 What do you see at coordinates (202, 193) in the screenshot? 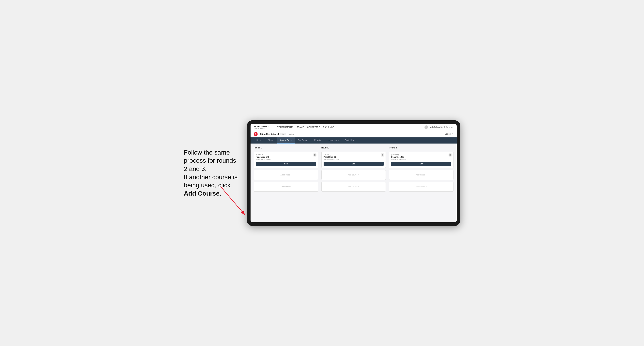
I see `instruction-bold: Add Course.` at bounding box center [202, 193].